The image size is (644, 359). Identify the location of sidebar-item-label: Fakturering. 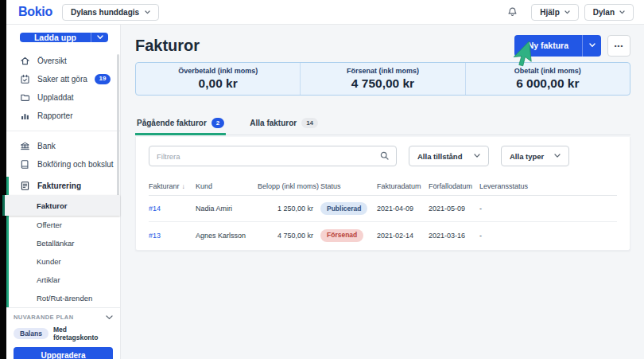
(59, 186).